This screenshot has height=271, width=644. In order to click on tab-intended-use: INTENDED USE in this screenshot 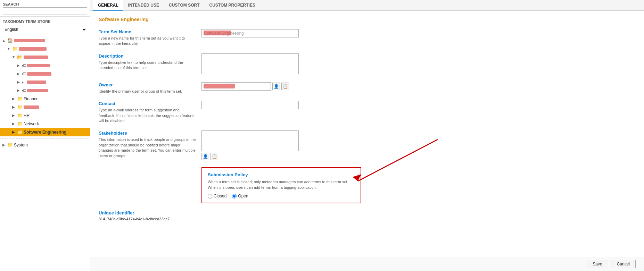, I will do `click(144, 6)`.